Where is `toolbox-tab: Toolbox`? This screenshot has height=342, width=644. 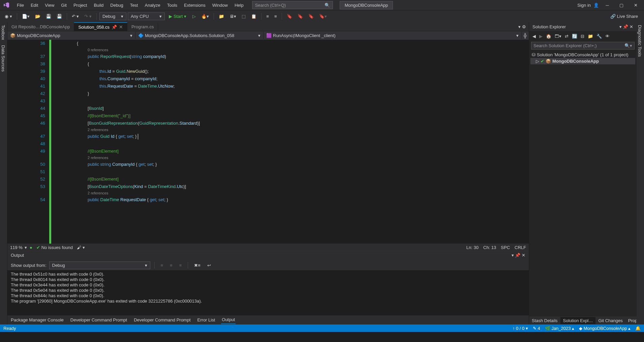
toolbox-tab: Toolbox is located at coordinates (3, 32).